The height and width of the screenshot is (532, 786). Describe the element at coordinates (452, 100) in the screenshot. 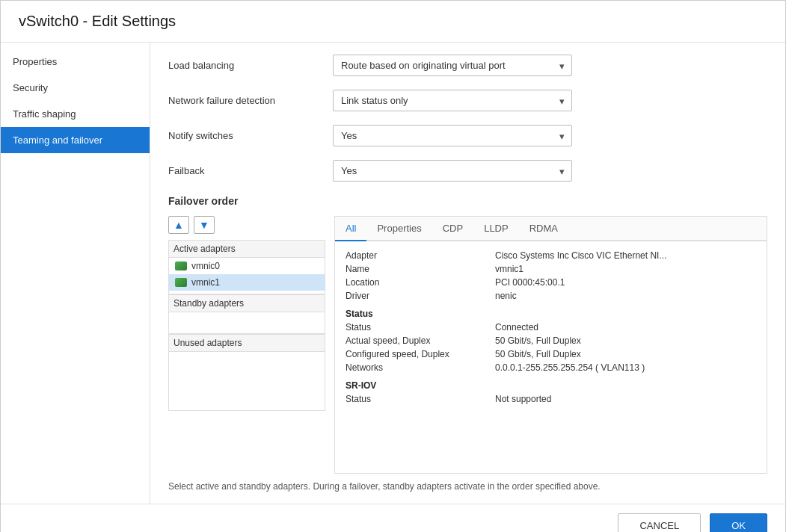

I see `network-failure-detection-select: Link status only` at that location.